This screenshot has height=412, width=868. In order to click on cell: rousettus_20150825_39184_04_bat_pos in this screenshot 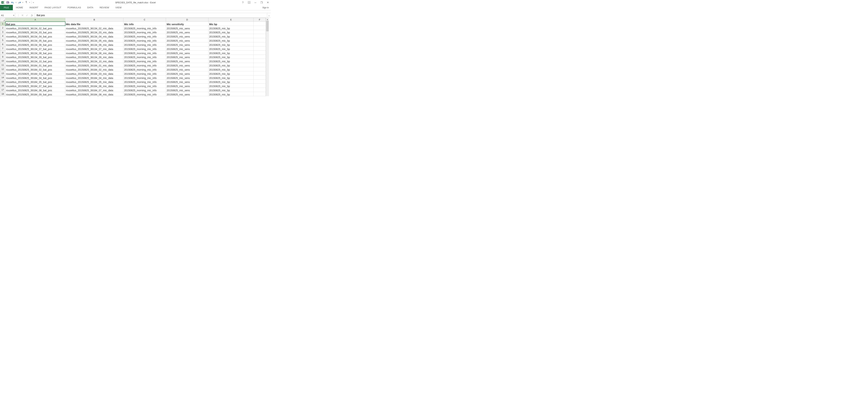, I will do `click(35, 77)`.